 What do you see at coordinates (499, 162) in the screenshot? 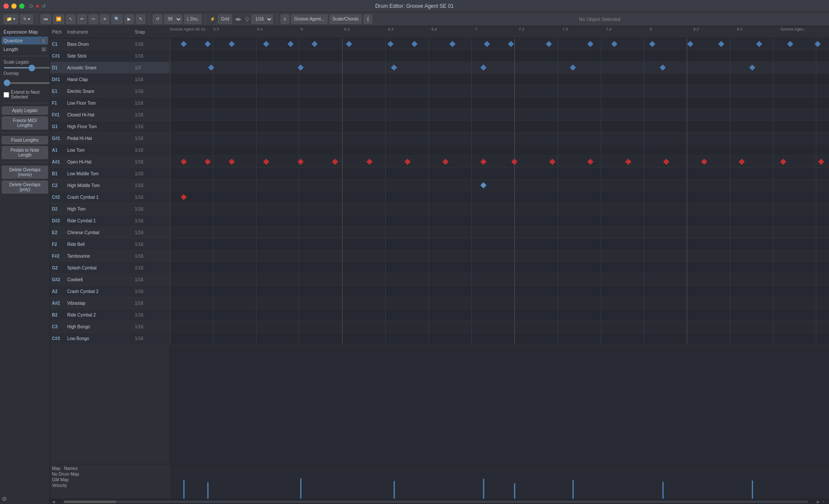
I see `grid-row-As1` at bounding box center [499, 162].